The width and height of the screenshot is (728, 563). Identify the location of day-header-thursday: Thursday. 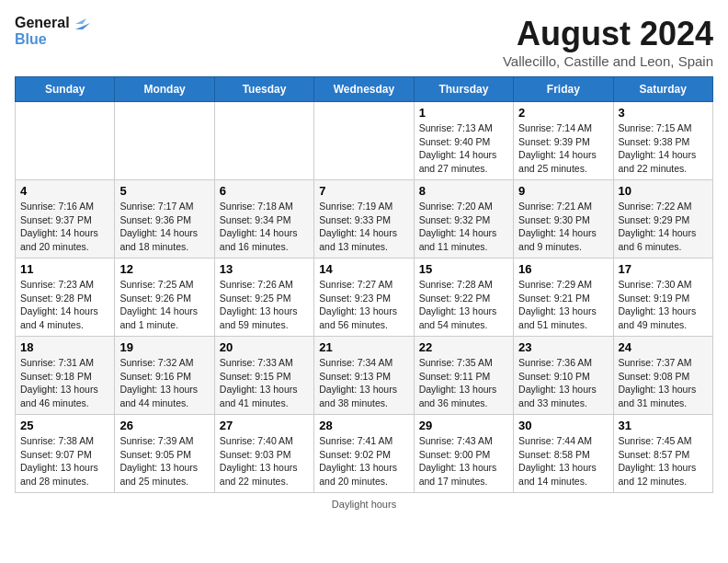
(463, 90).